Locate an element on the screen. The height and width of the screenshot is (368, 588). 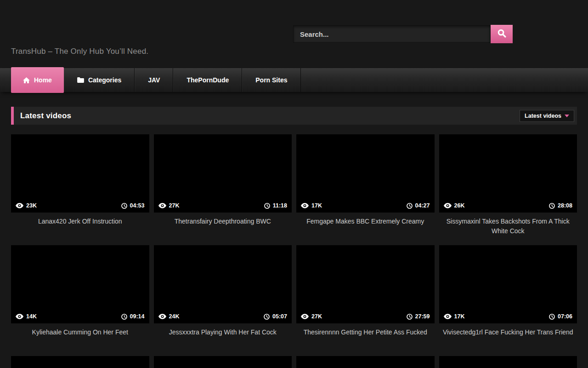
video-thumbnail: 14K09:14 is located at coordinates (80, 284).